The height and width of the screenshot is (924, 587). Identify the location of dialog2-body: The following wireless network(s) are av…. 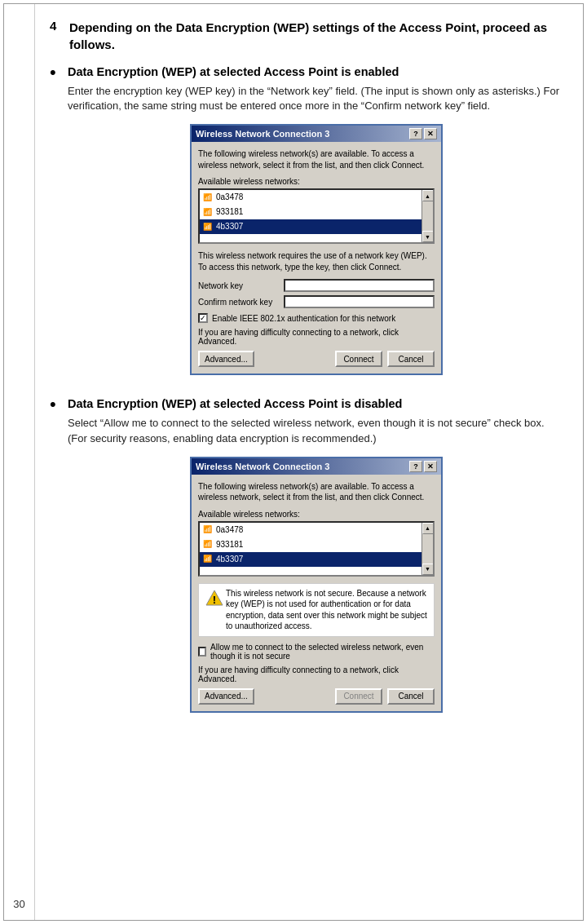
(316, 593).